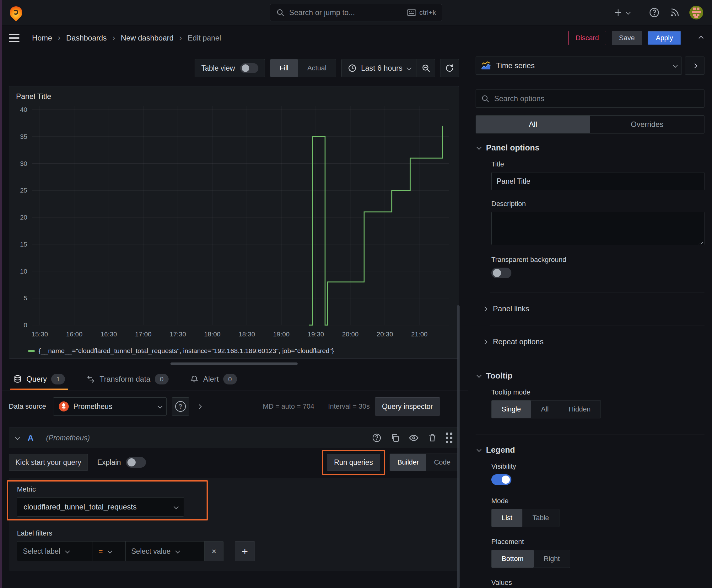 This screenshot has width=712, height=588. Describe the element at coordinates (674, 13) in the screenshot. I see `news-rss-icon` at that location.